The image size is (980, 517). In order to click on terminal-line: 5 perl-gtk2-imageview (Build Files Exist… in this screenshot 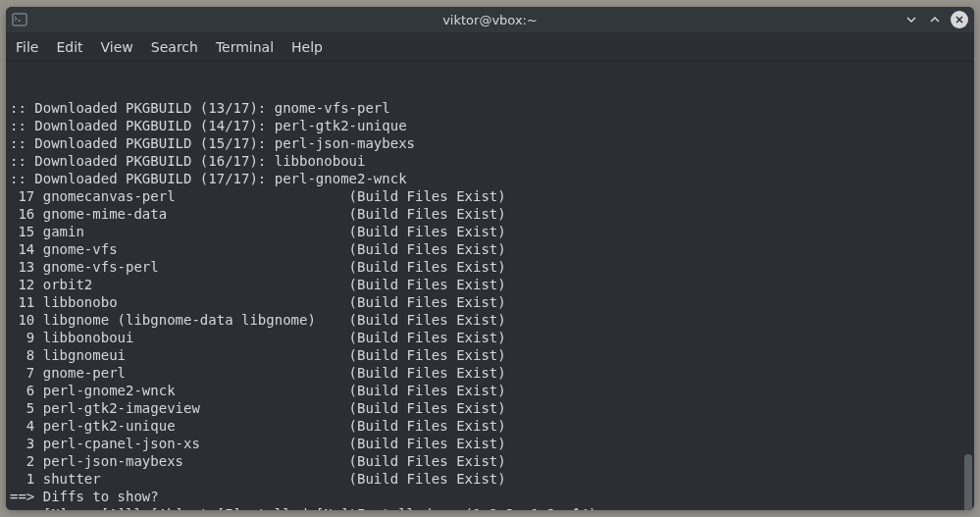, I will do `click(490, 408)`.